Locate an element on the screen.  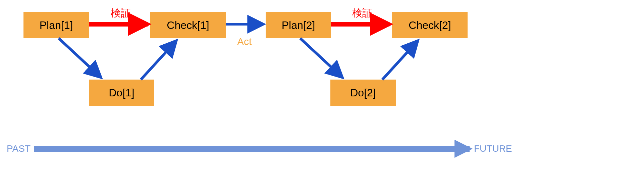
timeline-past: PAST is located at coordinates (19, 149).